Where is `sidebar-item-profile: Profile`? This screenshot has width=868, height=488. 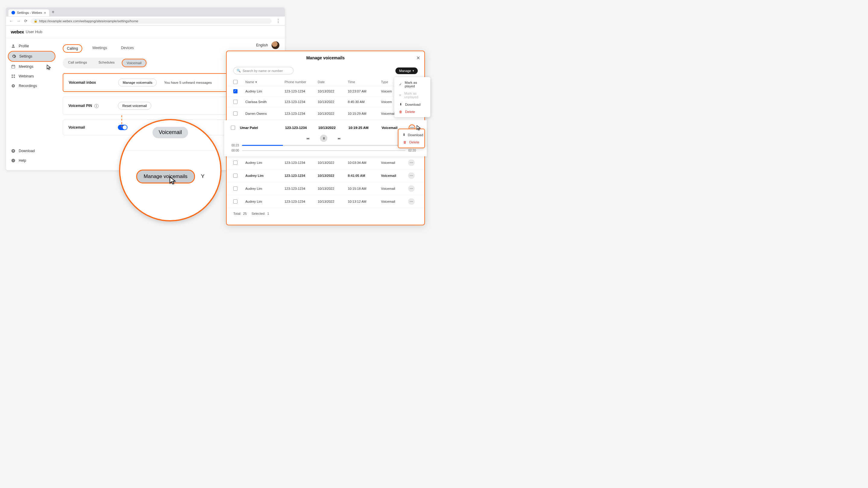
sidebar-item-profile: Profile is located at coordinates (32, 46).